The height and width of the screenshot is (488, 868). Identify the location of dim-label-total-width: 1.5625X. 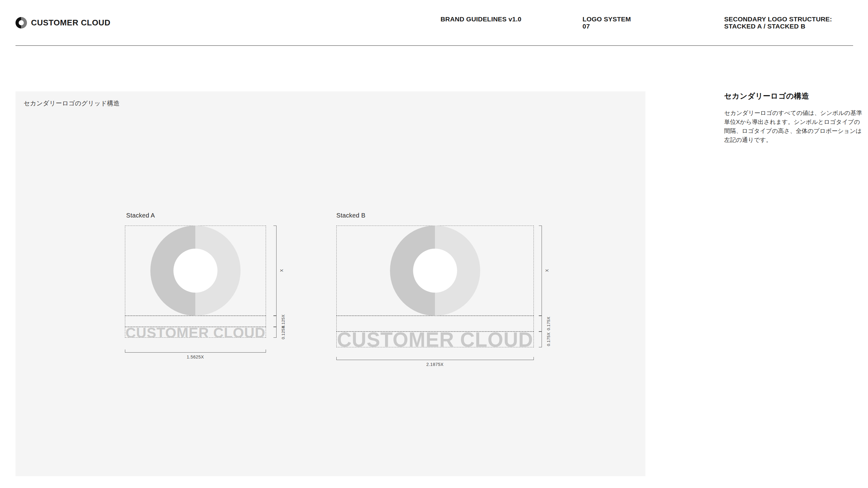
(195, 357).